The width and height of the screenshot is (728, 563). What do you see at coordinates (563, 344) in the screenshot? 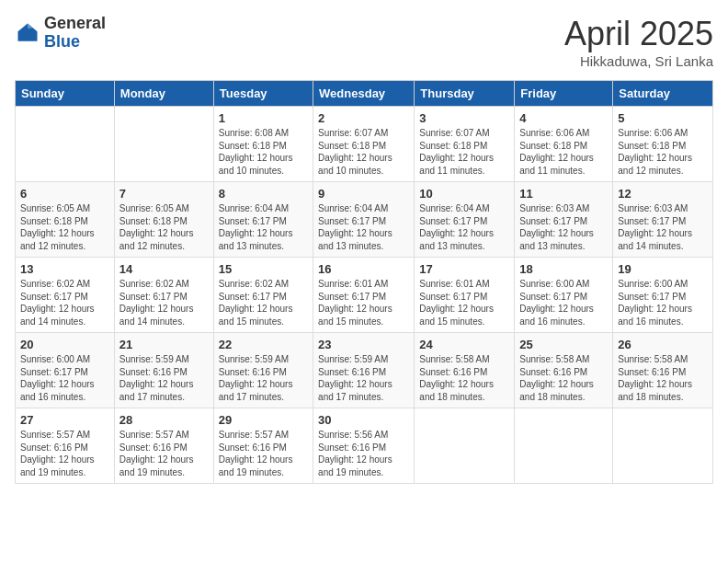
I see `day-number: 25` at bounding box center [563, 344].